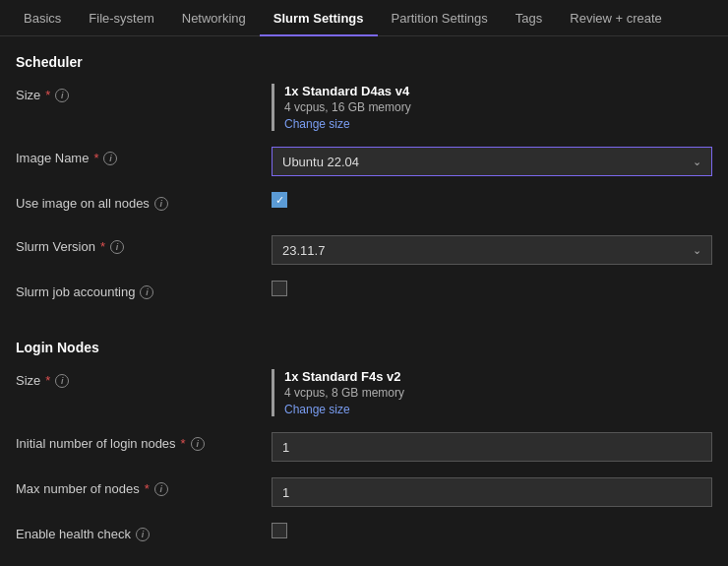 Image resolution: width=728 pixels, height=566 pixels. I want to click on login-size-display: 1x Standard F4s v2 4 vcpus, 8 GB memory …, so click(492, 393).